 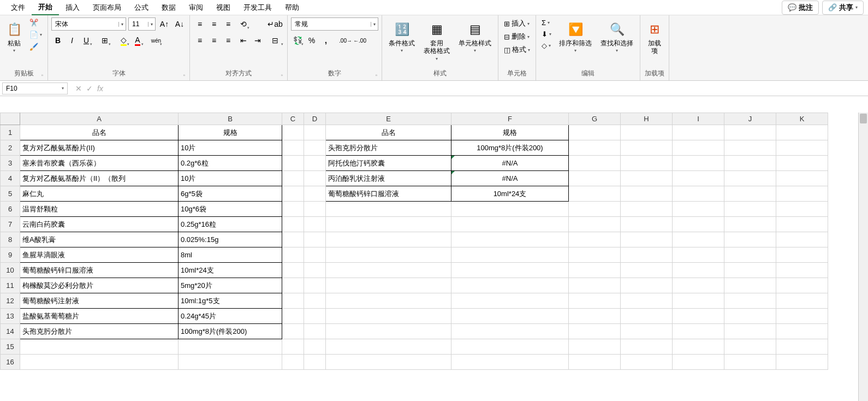 What do you see at coordinates (750, 179) in the screenshot?
I see `cell-J4` at bounding box center [750, 179].